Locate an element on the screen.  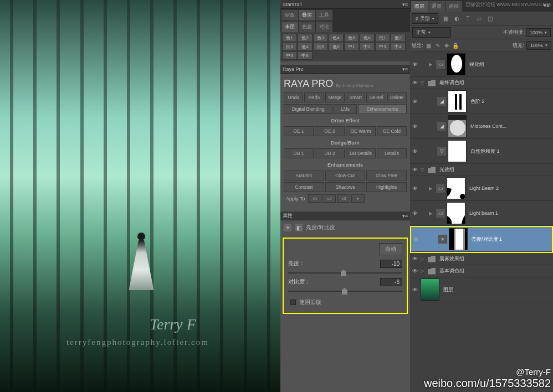
layer-name: 晨雾效果组 is located at coordinates (452, 259).